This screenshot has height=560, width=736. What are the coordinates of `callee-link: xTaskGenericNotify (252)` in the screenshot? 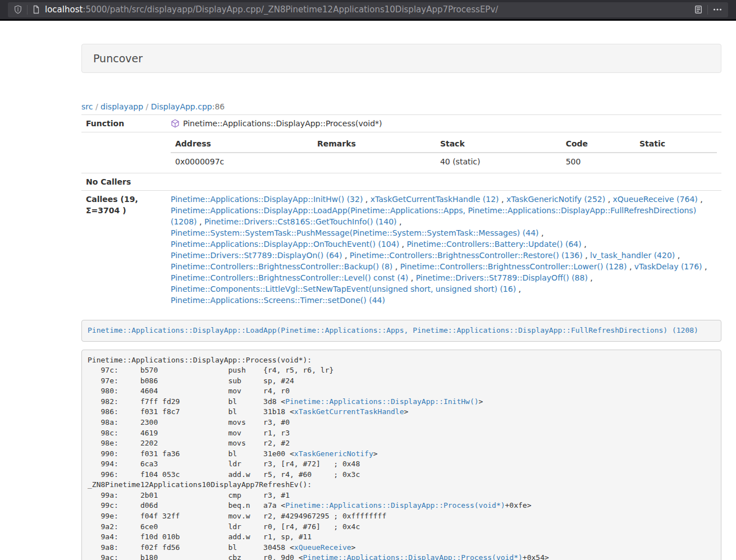 It's located at (556, 199).